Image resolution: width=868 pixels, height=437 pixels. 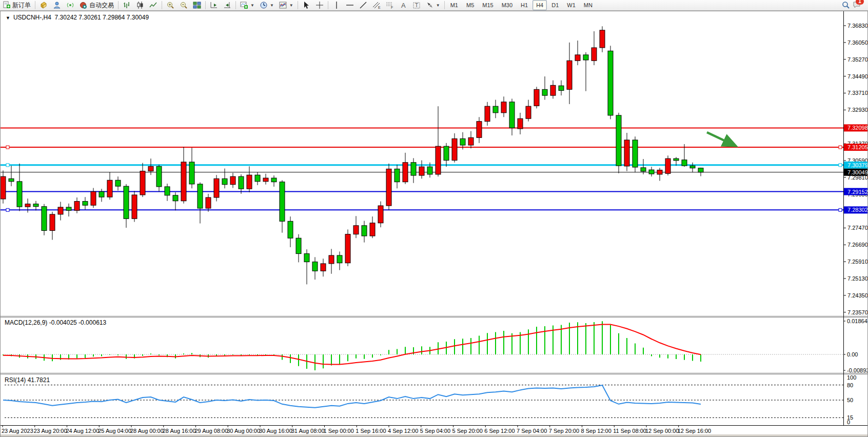 What do you see at coordinates (403, 5) in the screenshot?
I see `text-tool-button: A` at bounding box center [403, 5].